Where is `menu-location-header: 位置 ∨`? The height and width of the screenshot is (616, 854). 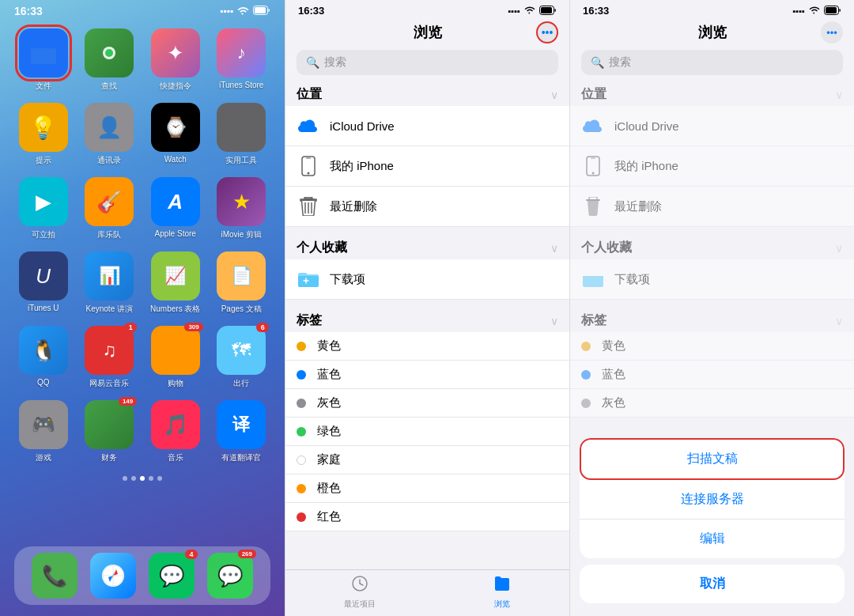
menu-location-header: 位置 ∨ is located at coordinates (712, 93).